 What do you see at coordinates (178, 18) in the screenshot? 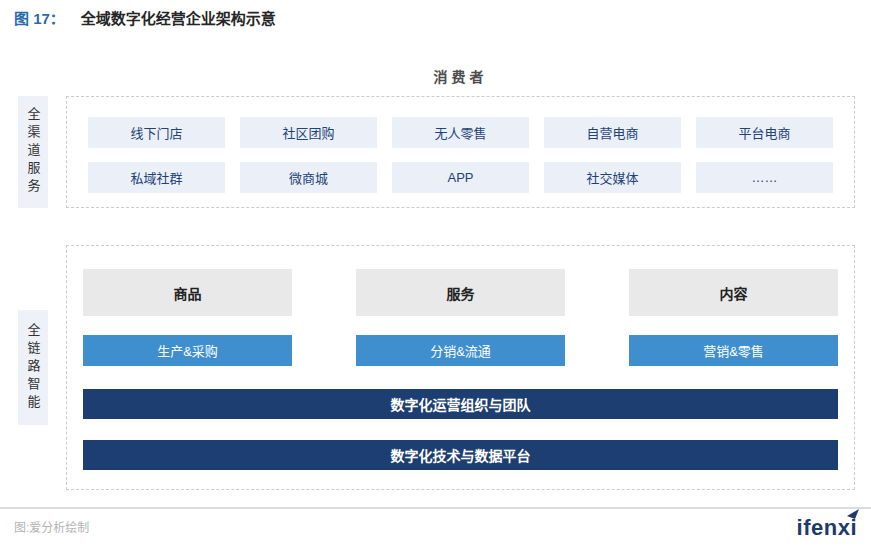
I see `figure-title-text: 全域数字化经营企业架构示意` at bounding box center [178, 18].